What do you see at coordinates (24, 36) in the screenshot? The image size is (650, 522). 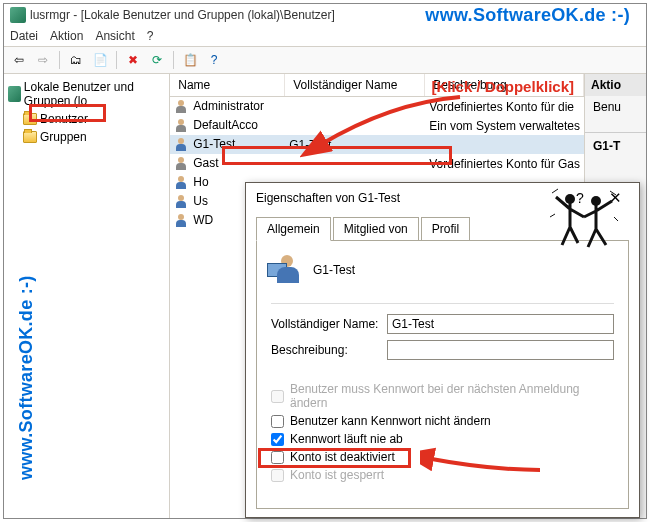 I see `menu-datei: Datei` at bounding box center [24, 36].